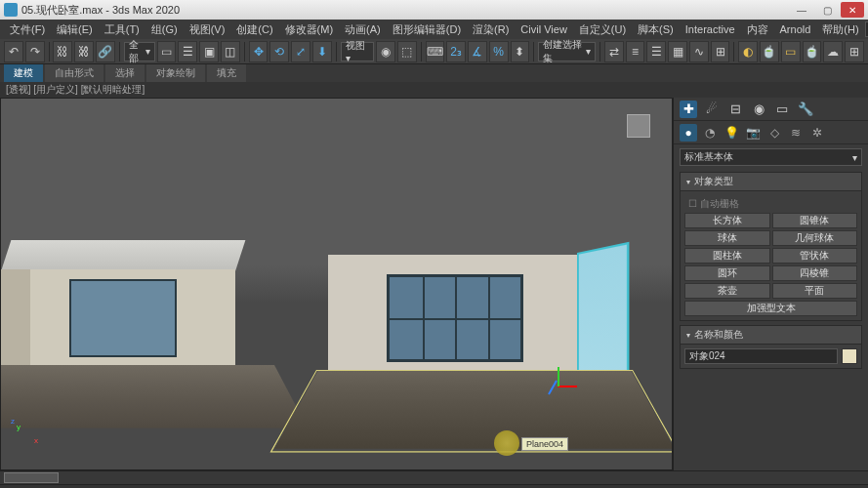  What do you see at coordinates (176, 73) in the screenshot?
I see `ribbon-tab-objpaint: 对象绘制` at bounding box center [176, 73].